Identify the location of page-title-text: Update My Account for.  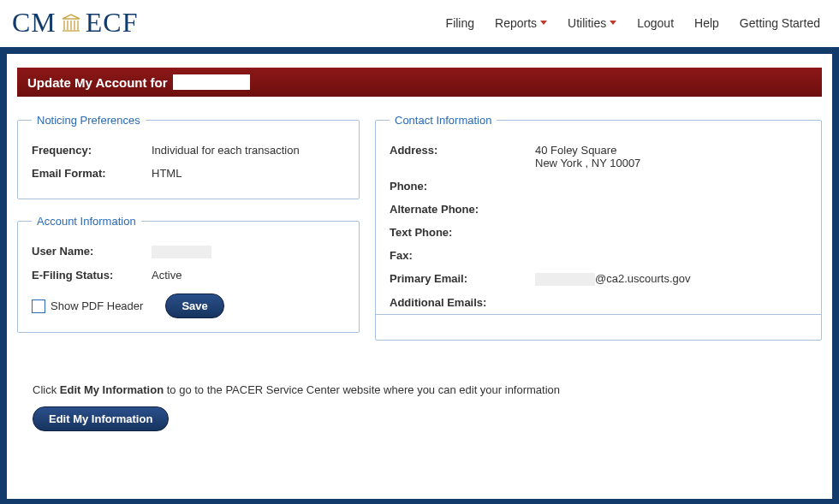
(98, 82).